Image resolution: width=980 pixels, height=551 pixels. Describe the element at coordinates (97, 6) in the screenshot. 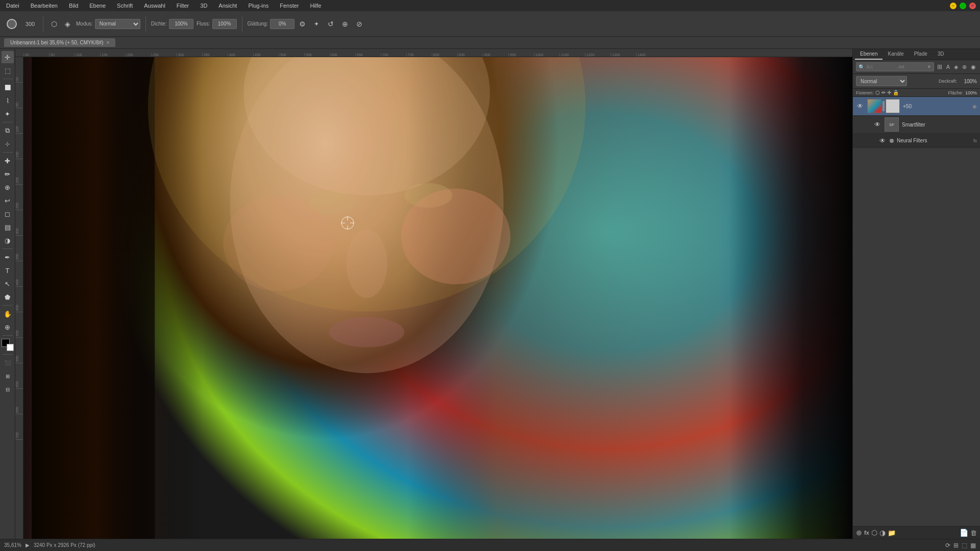

I see `menu-ebene: Ebene` at that location.